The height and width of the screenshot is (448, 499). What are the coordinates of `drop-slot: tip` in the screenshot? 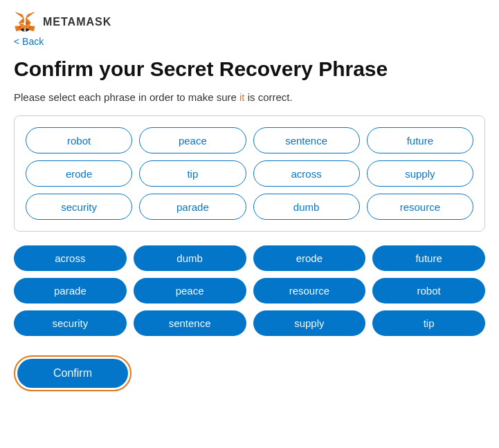 It's located at (192, 174).